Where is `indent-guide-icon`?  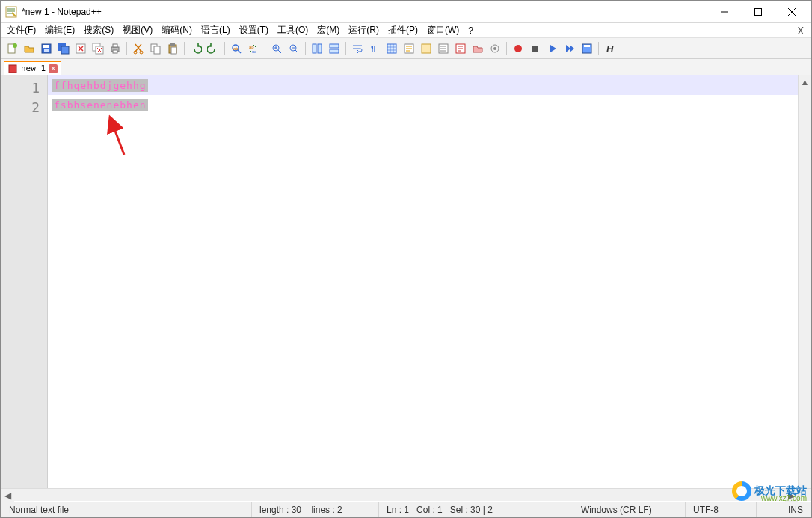
indent-guide-icon is located at coordinates (392, 49).